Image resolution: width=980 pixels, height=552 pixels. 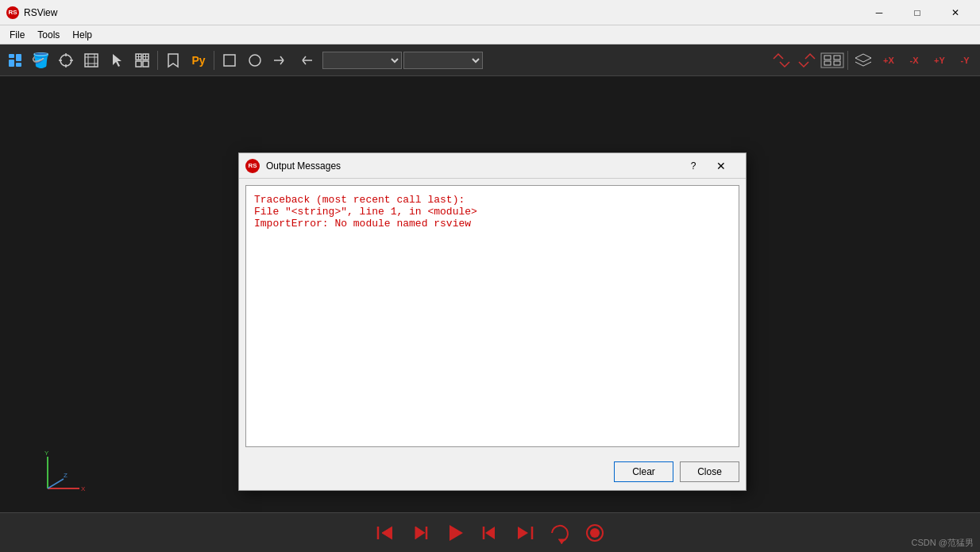 What do you see at coordinates (142, 60) in the screenshot?
I see `toolbar-icon-grid` at bounding box center [142, 60].